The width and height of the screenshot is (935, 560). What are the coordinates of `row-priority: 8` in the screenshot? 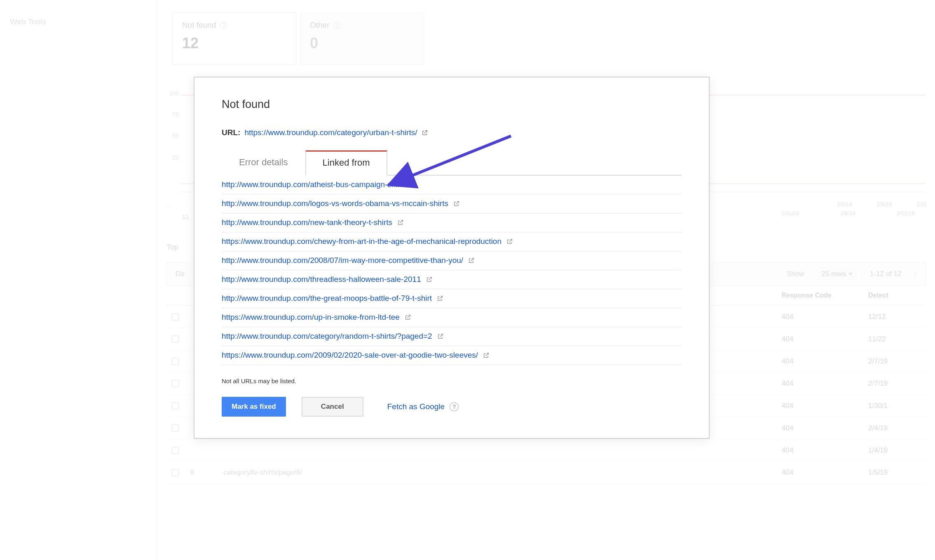 It's located at (207, 473).